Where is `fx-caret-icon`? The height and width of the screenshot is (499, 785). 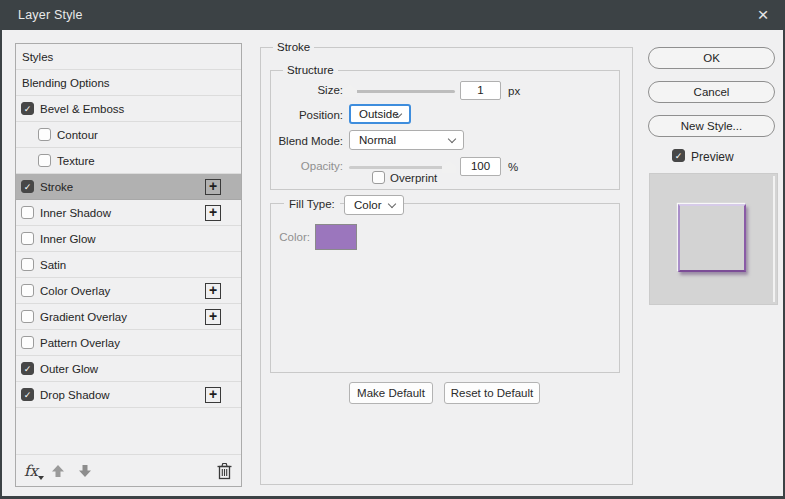 fx-caret-icon is located at coordinates (41, 478).